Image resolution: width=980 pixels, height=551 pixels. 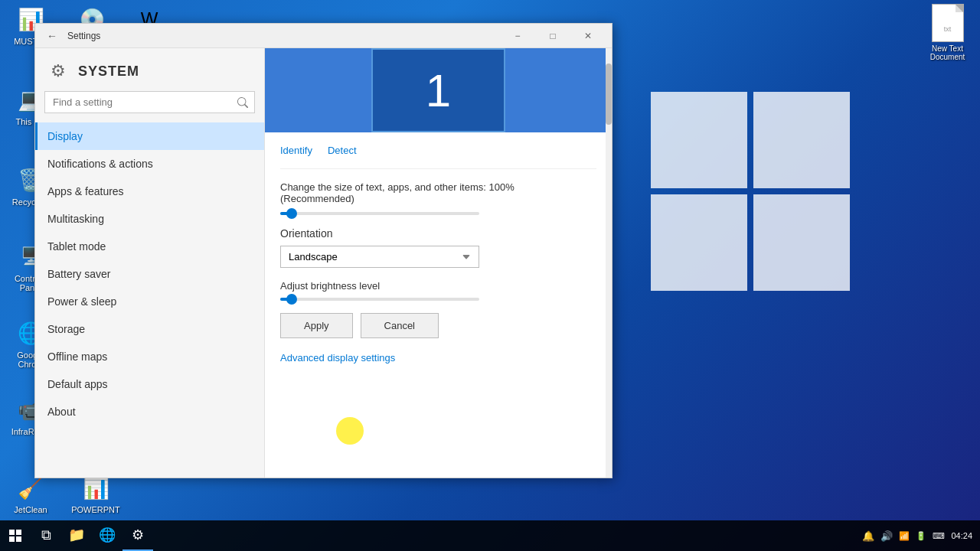 I want to click on desktop-icon-new-text-document: txt New Text Document, so click(x=948, y=32).